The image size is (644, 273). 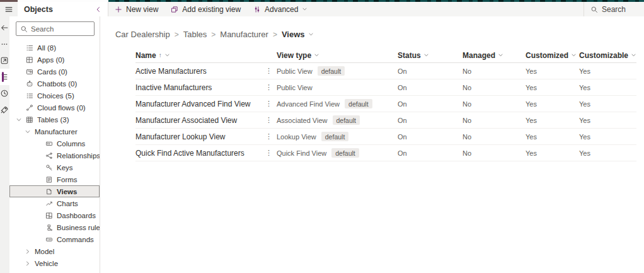 I want to click on objects-panel-header: Objects, so click(x=63, y=9).